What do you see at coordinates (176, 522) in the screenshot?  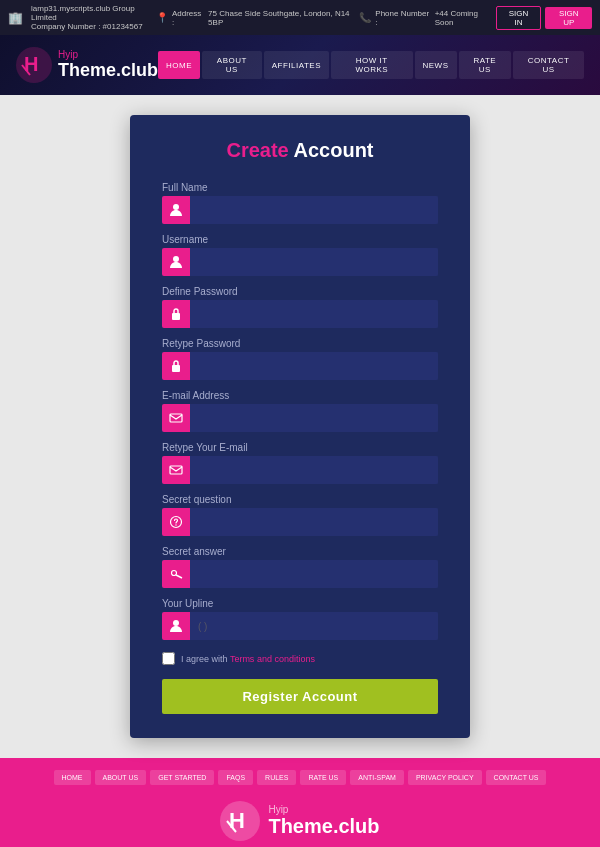 I see `secret-question-icon` at bounding box center [176, 522].